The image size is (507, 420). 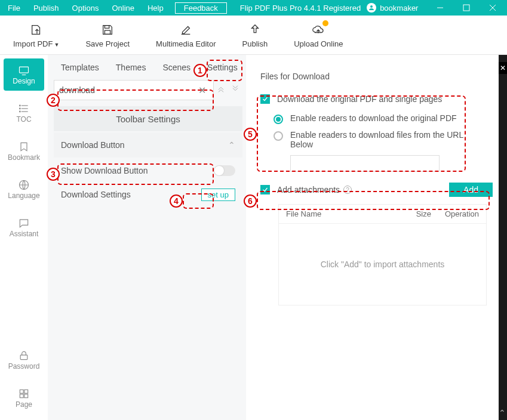 I want to click on attachments-empty: Click "Add" to import attachments, so click(x=382, y=264).